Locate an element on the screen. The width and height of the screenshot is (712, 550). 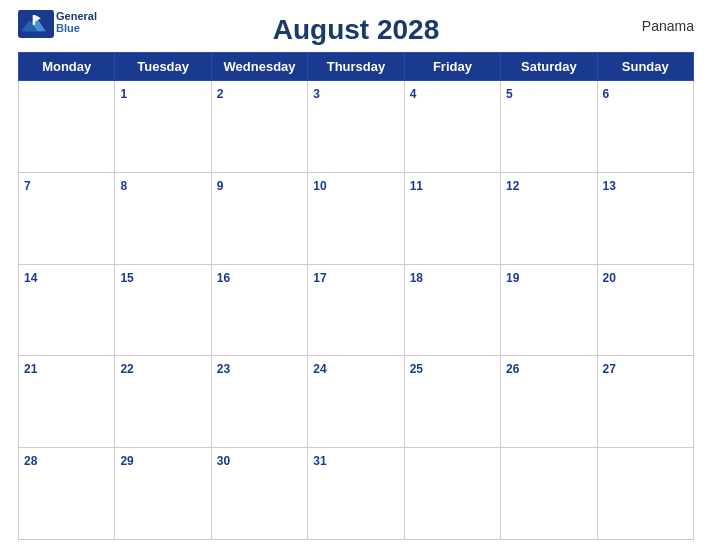
calendar-day: 1 is located at coordinates (163, 127).